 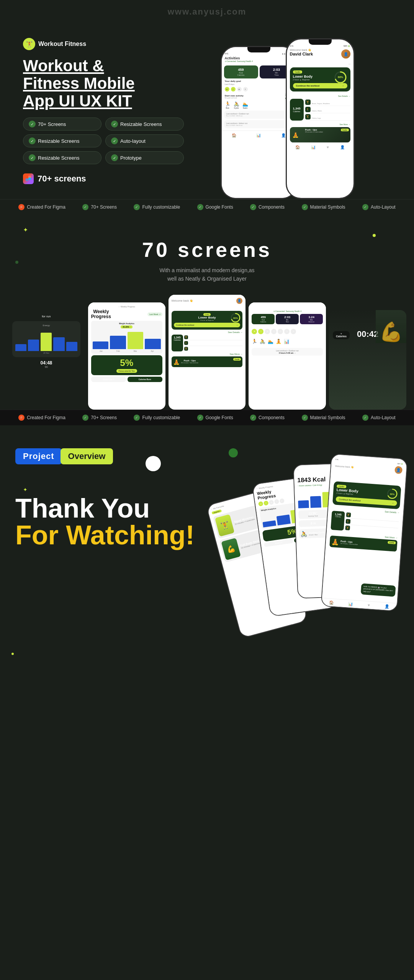 What do you see at coordinates (207, 320) in the screenshot?
I see `workout-meta-s3: 2 hours ▲ Beginner` at bounding box center [207, 320].